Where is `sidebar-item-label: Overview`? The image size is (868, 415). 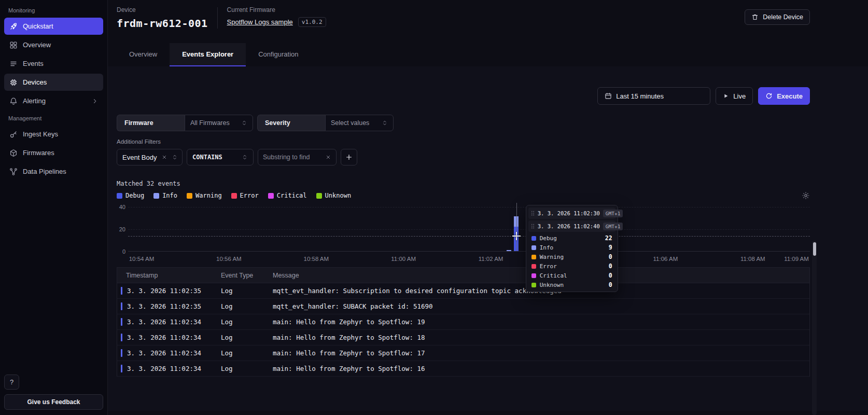 sidebar-item-label: Overview is located at coordinates (37, 45).